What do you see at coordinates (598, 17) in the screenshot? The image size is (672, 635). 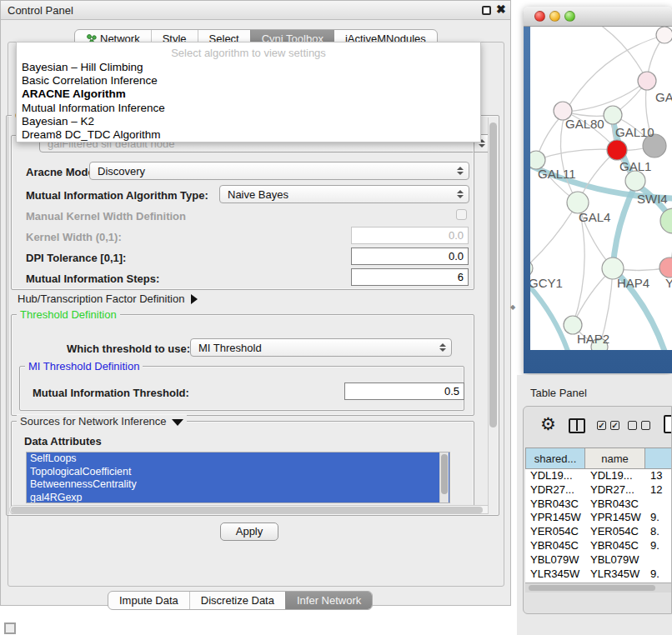 I see `network-window-titlebar` at bounding box center [598, 17].